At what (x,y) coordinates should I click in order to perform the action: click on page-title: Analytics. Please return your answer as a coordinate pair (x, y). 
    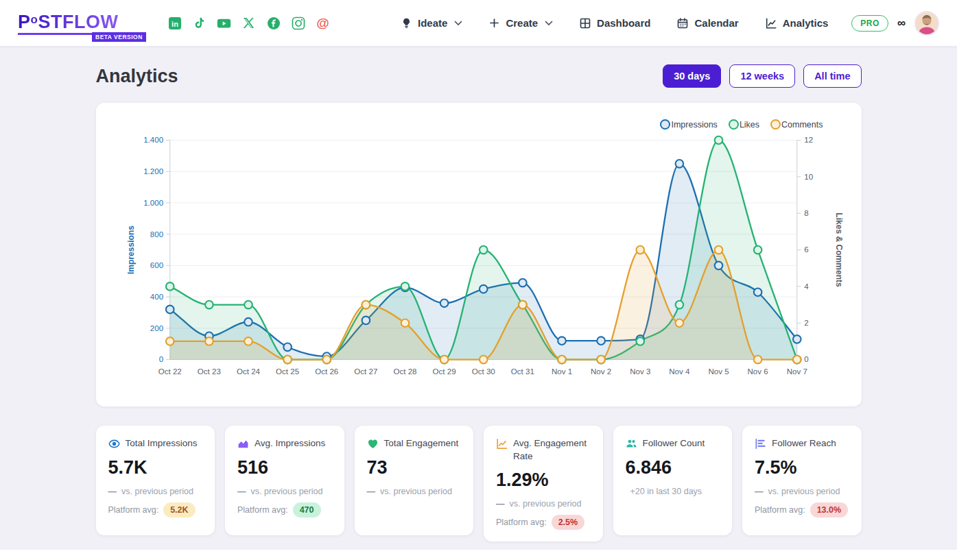
    Looking at the image, I should click on (137, 77).